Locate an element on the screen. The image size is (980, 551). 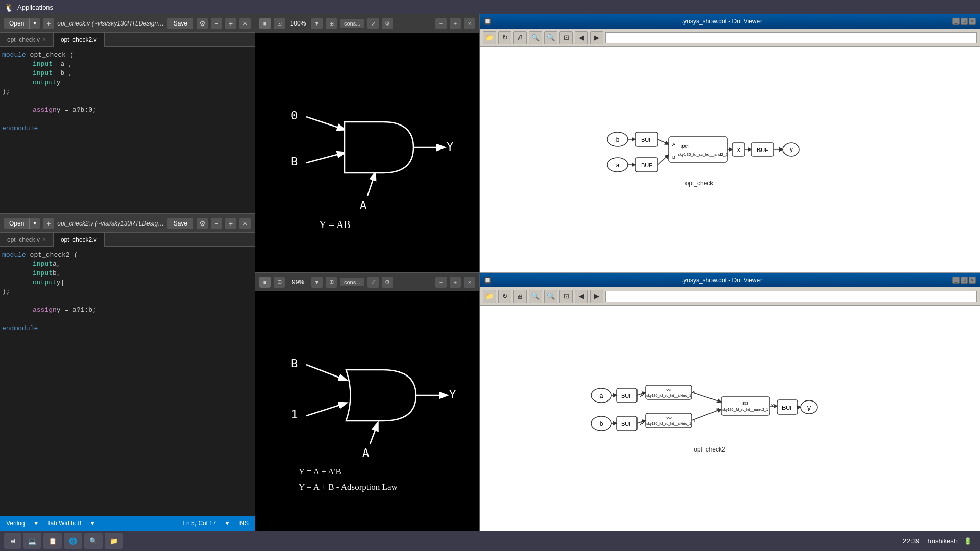
img-stop-bottom: ■ is located at coordinates (265, 282).